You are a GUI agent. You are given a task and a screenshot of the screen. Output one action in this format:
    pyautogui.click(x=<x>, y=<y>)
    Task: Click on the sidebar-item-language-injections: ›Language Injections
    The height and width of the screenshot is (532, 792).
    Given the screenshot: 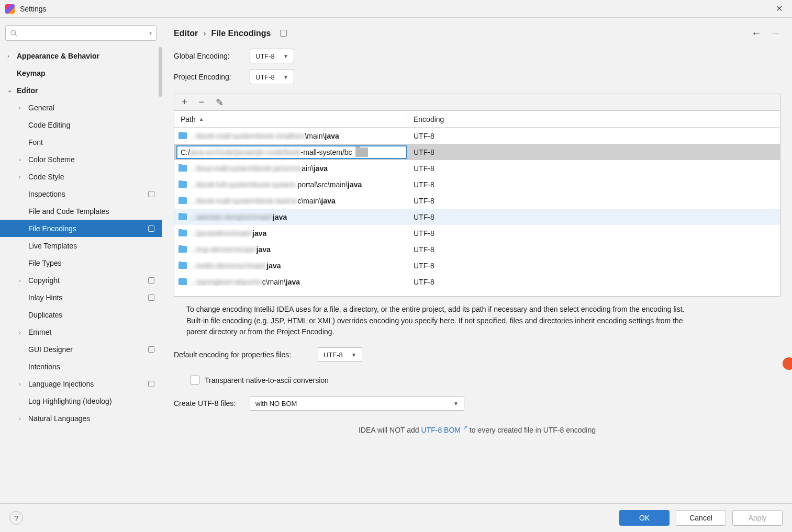 What is the action you would take?
    pyautogui.click(x=81, y=384)
    